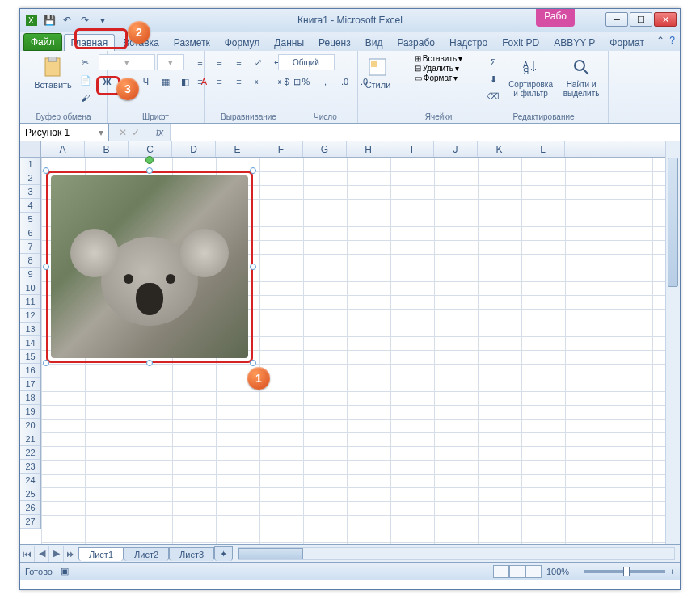 The height and width of the screenshot is (599, 700). Describe the element at coordinates (289, 43) in the screenshot. I see `tab-data: Данны` at that location.